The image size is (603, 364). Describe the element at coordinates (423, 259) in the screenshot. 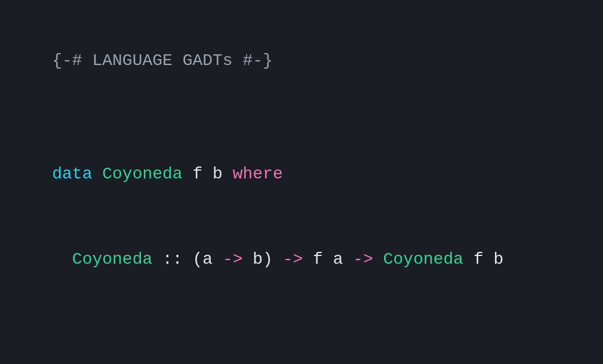

I see `type-coyoneda-2: Coyoneda` at that location.